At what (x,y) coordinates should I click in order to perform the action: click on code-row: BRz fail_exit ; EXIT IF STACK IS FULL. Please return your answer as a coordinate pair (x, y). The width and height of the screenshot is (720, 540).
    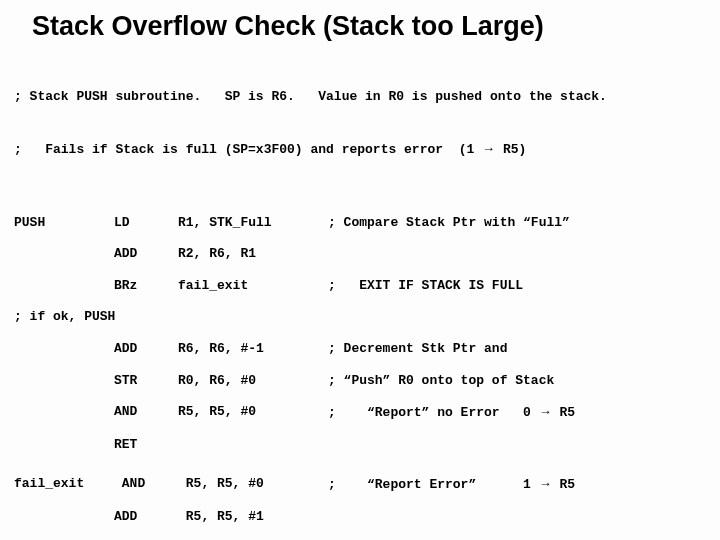
    Looking at the image, I should click on (360, 286).